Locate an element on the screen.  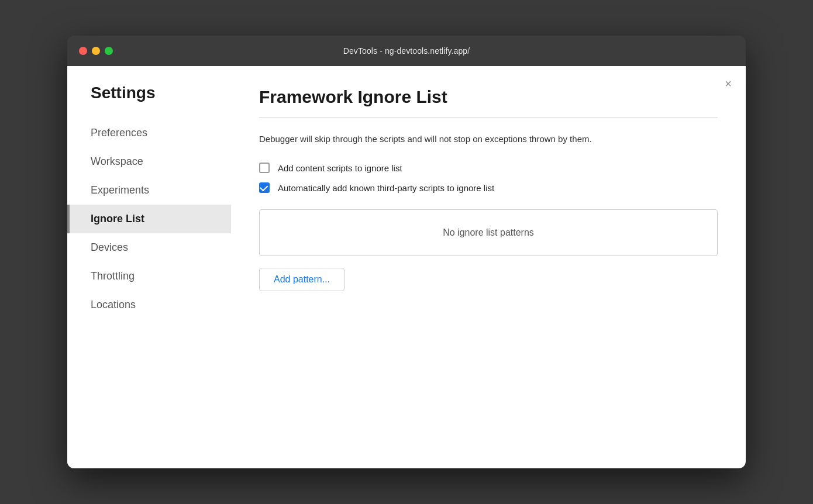
add-pattern-button: Add pattern... is located at coordinates (302, 279).